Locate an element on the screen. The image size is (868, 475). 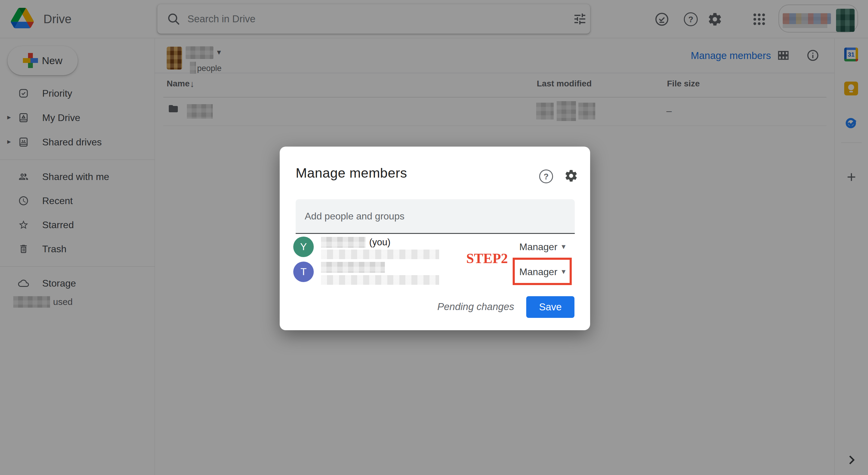
member-role-dropdown: Manager ▼ is located at coordinates (537, 247).